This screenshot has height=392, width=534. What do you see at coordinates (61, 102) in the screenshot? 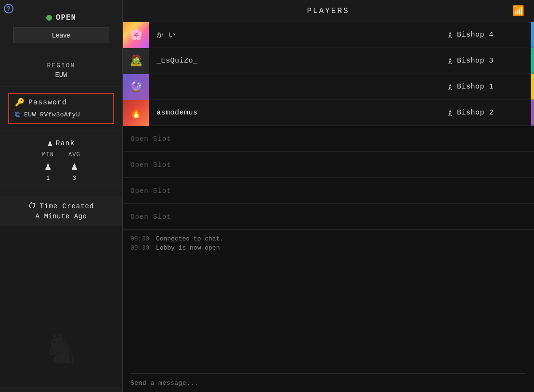
I see `password-row: 🔑 Password` at bounding box center [61, 102].